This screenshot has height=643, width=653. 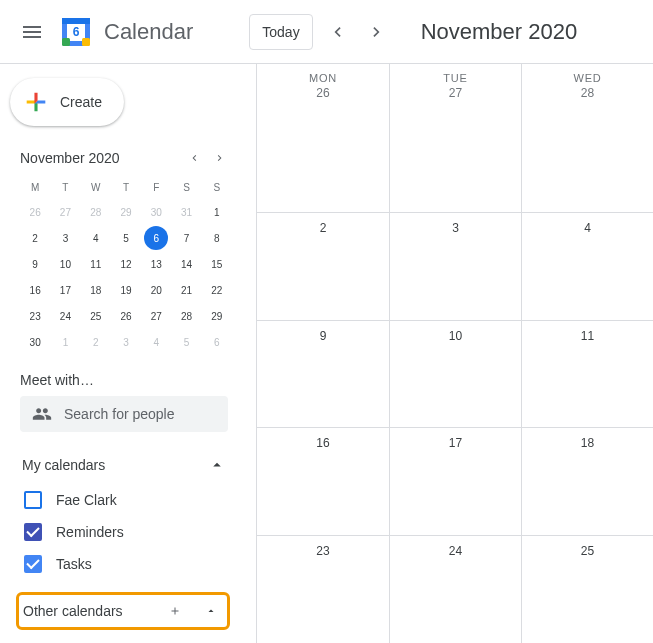 What do you see at coordinates (36, 102) in the screenshot?
I see `plus-multicolor-icon` at bounding box center [36, 102].